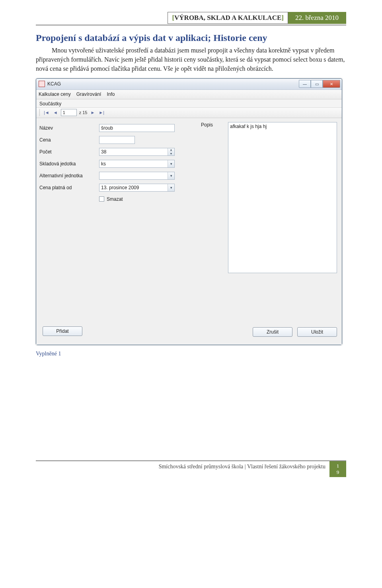 The height and width of the screenshot is (588, 382). Describe the element at coordinates (137, 188) in the screenshot. I see `cena-platna-od-datepicker: 13. prosince 2009 ▾` at that location.